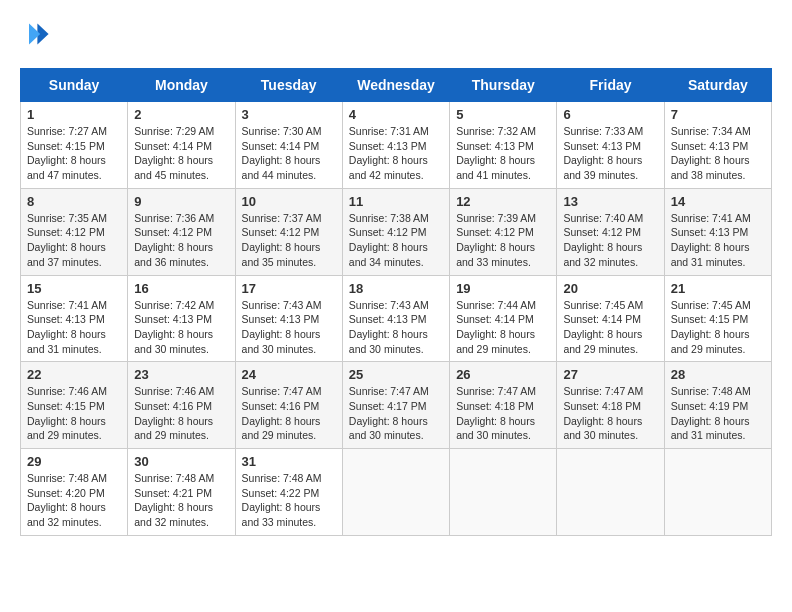 The width and height of the screenshot is (792, 612). Describe the element at coordinates (182, 318) in the screenshot. I see `calendar-cell: 16 Sunrise: 7:42 AM Sunset: 4:13 PM Dayl…` at that location.